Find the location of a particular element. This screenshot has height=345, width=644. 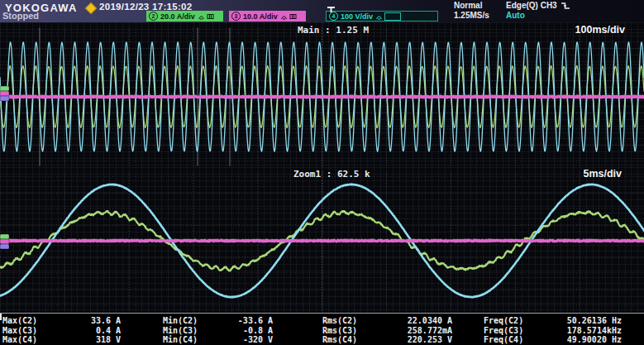

trigger-position-icon is located at coordinates (331, 10).